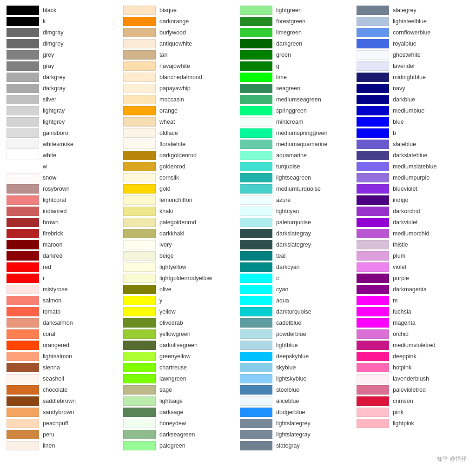 Image resolution: width=476 pixels, height=469 pixels. What do you see at coordinates (413, 88) in the screenshot?
I see `color-item: navy` at bounding box center [413, 88].